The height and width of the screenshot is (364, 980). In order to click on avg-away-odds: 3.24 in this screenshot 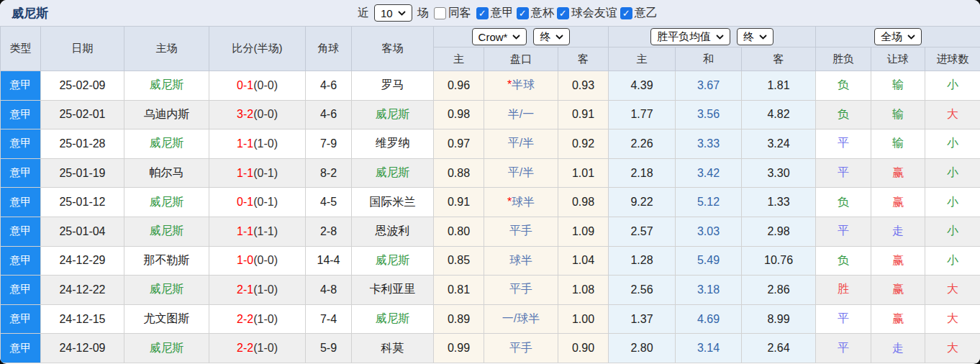, I will do `click(779, 144)`.